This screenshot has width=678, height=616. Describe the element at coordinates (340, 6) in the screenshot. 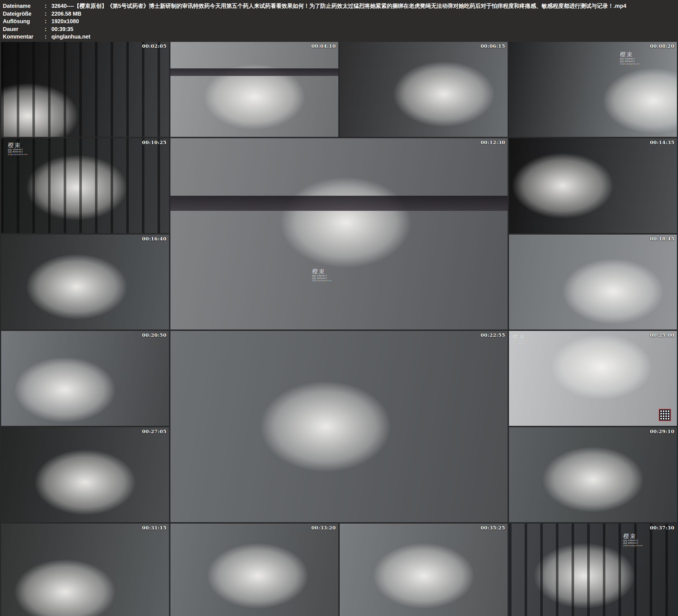

I see `file-info-row-filename: Dateiname : 32640----【樱束原创】《第5号试药者》博士新研制…` at that location.